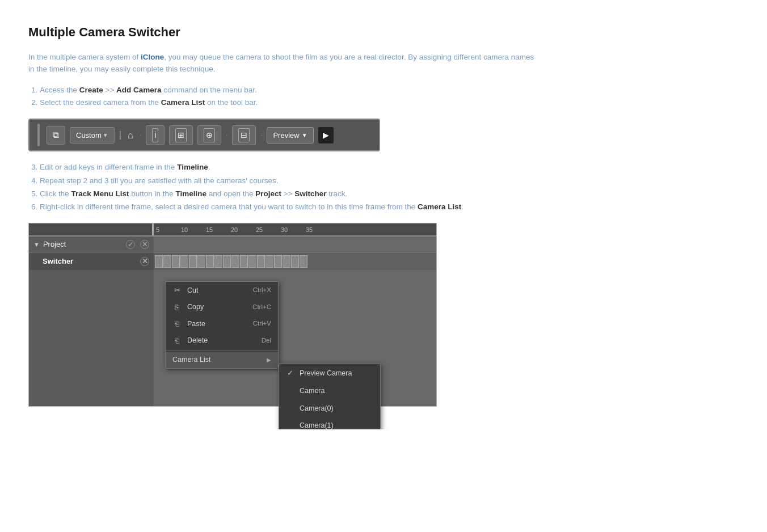 This screenshot has height=532, width=767. What do you see at coordinates (145, 261) in the screenshot?
I see `switcher-close-icon: ✕` at bounding box center [145, 261].